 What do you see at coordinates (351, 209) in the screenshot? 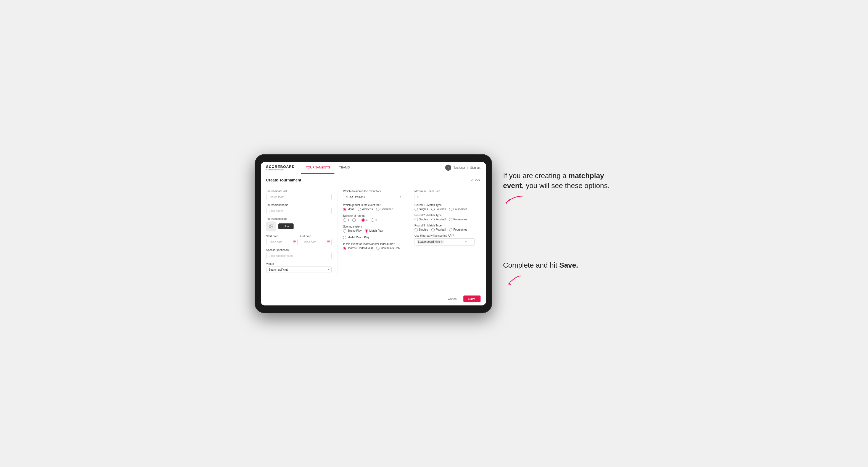
I see `gender-mens-label: Mens` at bounding box center [351, 209].